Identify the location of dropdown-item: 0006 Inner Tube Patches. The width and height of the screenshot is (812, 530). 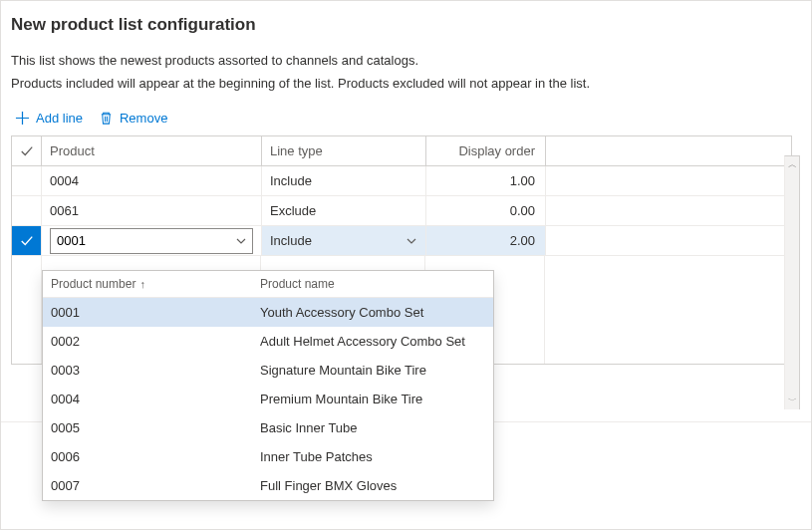
(268, 456).